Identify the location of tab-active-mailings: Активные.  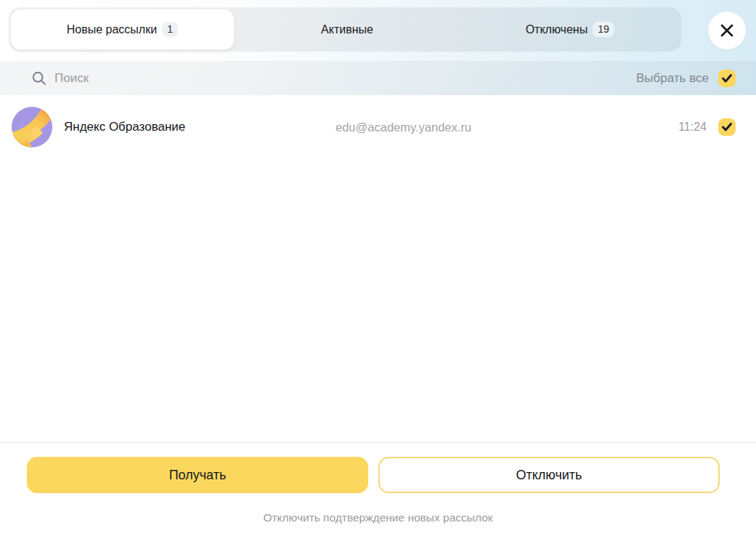
(347, 29).